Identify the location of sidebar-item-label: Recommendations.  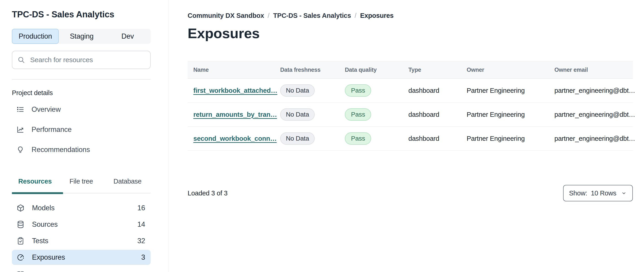
(60, 150).